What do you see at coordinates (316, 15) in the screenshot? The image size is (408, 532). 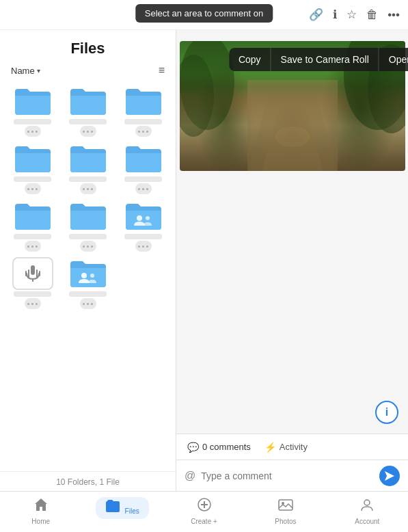 I see `link-icon: 🔗` at bounding box center [316, 15].